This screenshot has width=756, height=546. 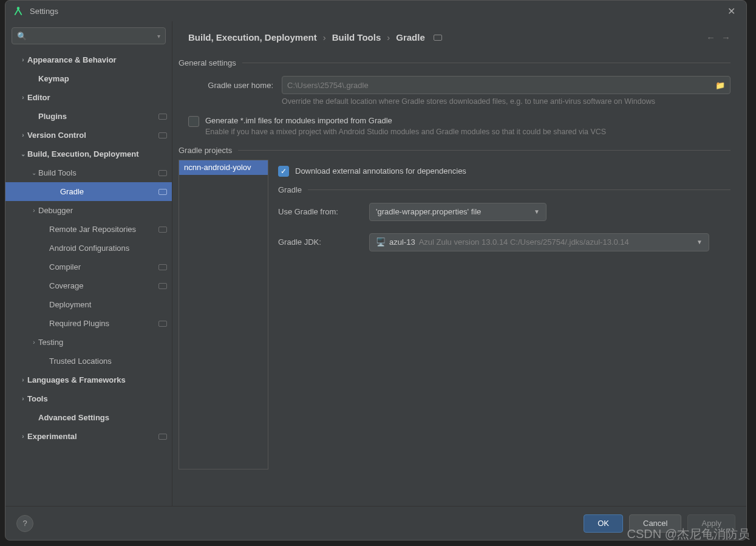 What do you see at coordinates (89, 117) in the screenshot?
I see `sidebar-item: Plugins` at bounding box center [89, 117].